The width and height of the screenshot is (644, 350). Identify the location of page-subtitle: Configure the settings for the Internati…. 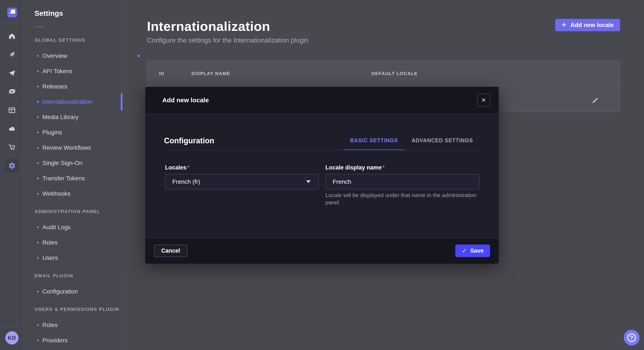
(228, 40).